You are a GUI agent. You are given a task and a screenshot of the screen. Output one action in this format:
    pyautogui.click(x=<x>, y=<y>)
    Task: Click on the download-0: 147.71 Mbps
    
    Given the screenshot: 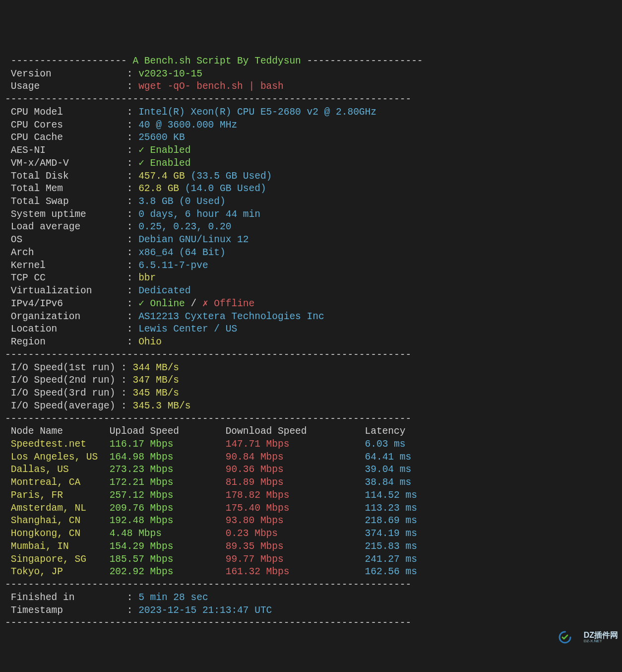 What is the action you would take?
    pyautogui.click(x=296, y=444)
    